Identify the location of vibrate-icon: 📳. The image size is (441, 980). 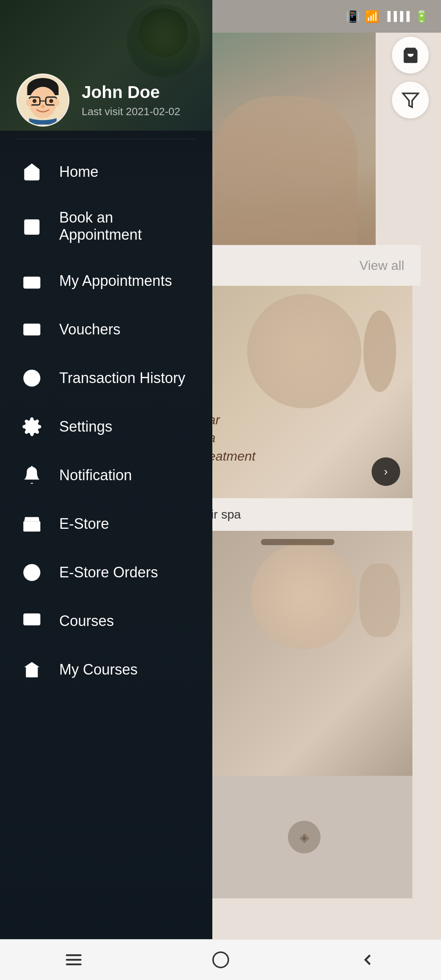
(353, 16).